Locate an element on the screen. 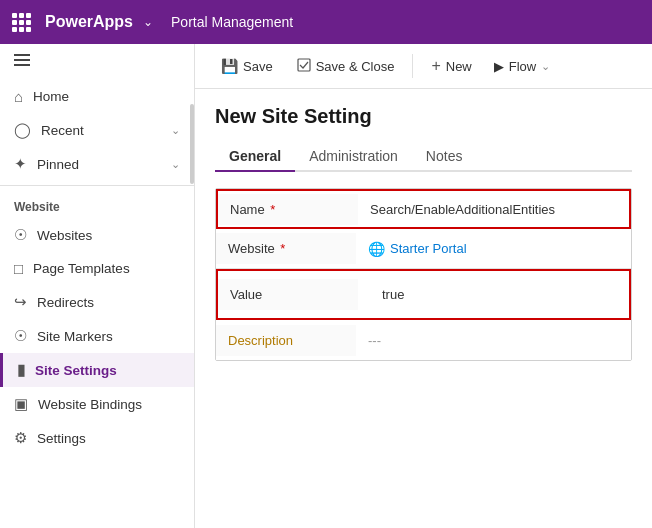  sidebar-item-site-settings: ▮ Site Settings is located at coordinates (97, 370).